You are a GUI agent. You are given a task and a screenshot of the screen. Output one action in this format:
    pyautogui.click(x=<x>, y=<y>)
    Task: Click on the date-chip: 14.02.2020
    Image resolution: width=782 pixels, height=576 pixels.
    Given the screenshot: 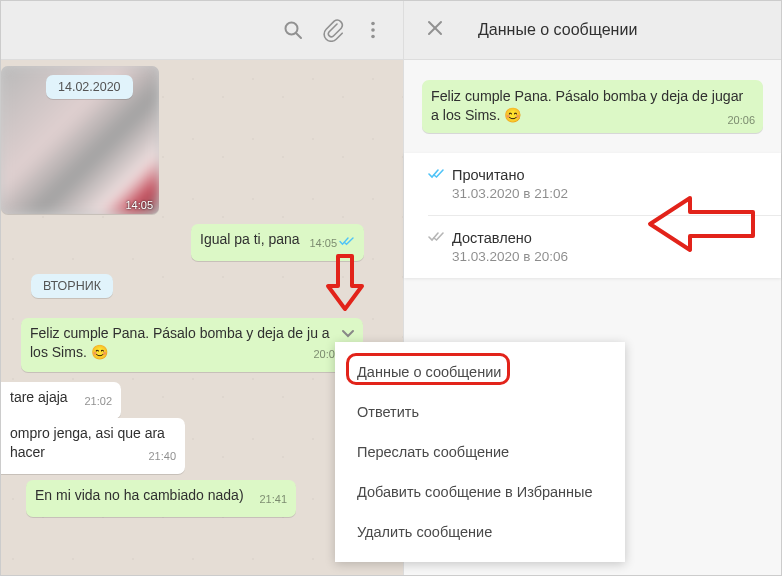 What is the action you would take?
    pyautogui.click(x=90, y=87)
    